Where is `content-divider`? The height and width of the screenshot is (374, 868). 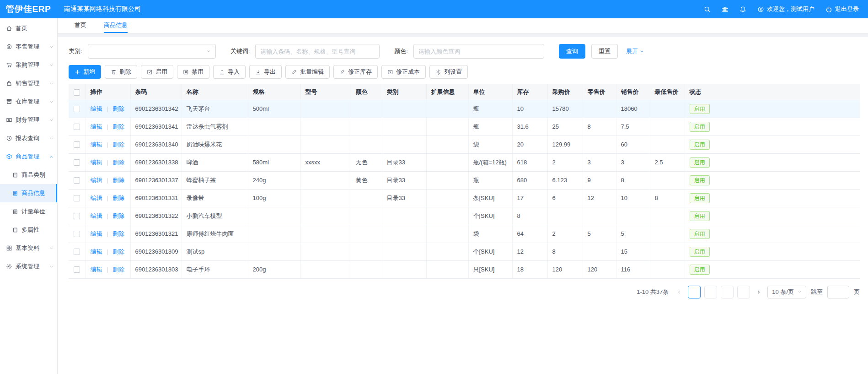
content-divider is located at coordinates (463, 35).